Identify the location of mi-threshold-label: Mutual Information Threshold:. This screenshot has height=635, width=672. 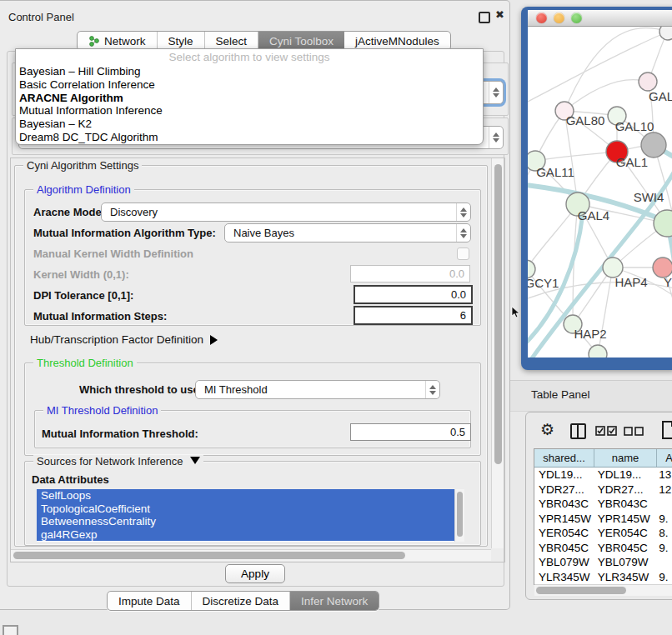
(120, 433).